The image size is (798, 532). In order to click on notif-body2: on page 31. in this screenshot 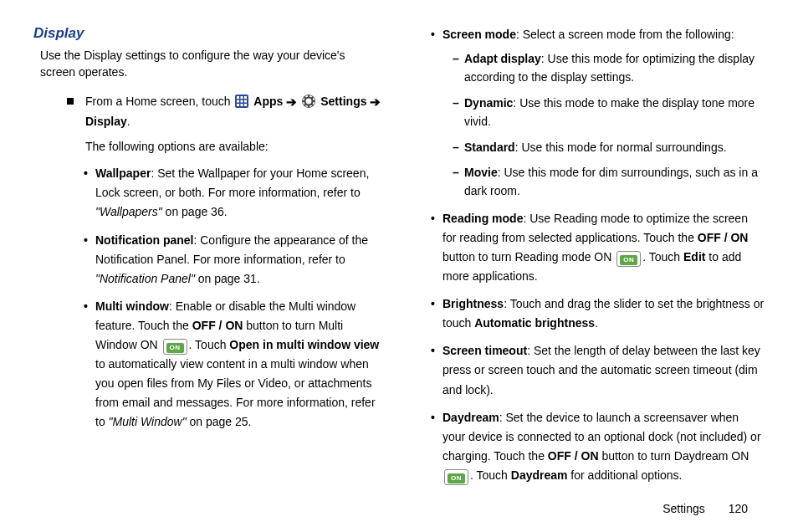, I will do `click(228, 279)`.